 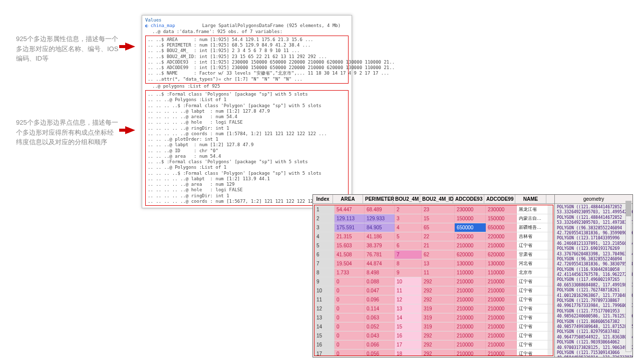 What do you see at coordinates (438, 218) in the screenshot?
I see `cell-bou2-4m-id: 15` at bounding box center [438, 218].